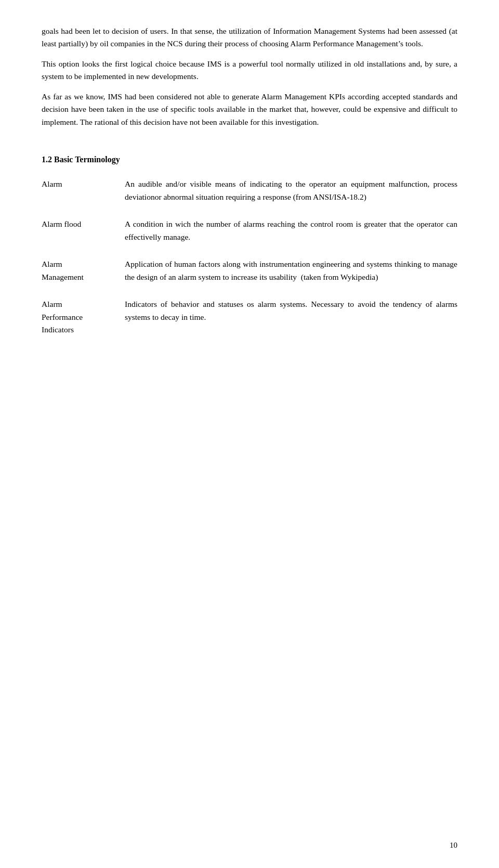  What do you see at coordinates (83, 238) in the screenshot?
I see `term-alarm-flood: Alarm flood` at bounding box center [83, 238].